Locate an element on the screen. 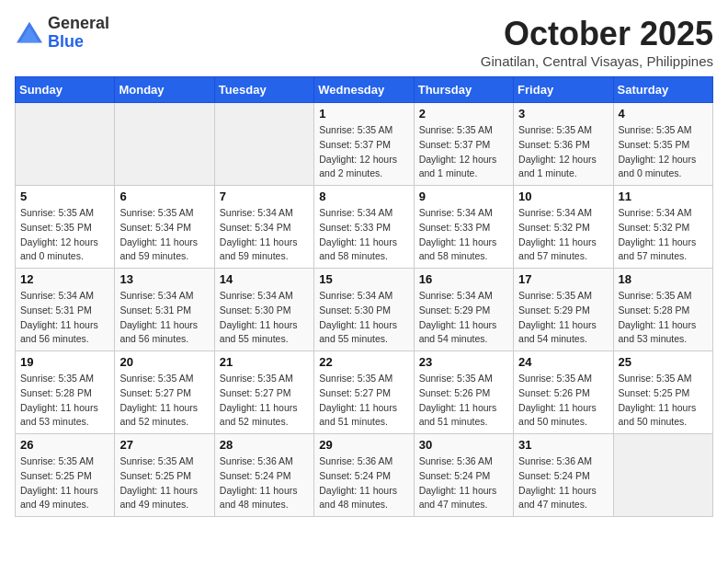  calendar-week-5: 26Sunrise: 5:35 AM Sunset: 5:25 PM Dayli… is located at coordinates (364, 476).